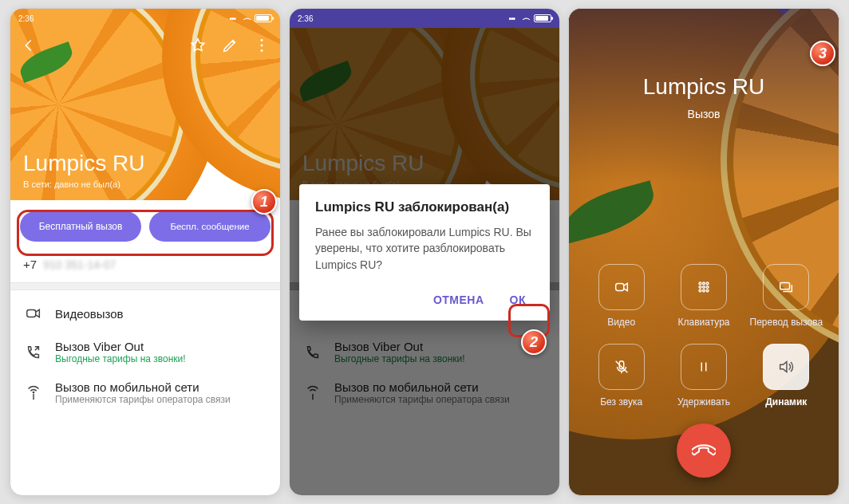  I want to click on more-icon, so click(262, 47).